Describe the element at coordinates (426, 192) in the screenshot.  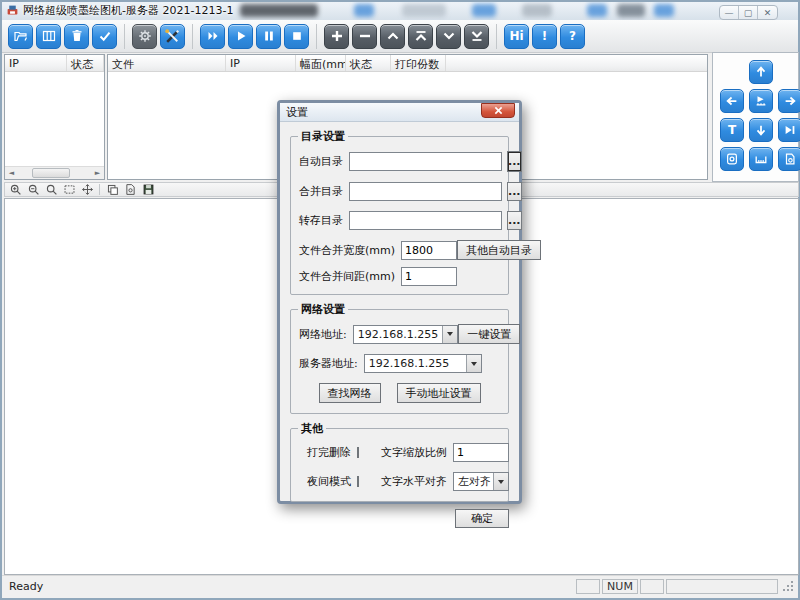
I see `merge-dir-input` at that location.